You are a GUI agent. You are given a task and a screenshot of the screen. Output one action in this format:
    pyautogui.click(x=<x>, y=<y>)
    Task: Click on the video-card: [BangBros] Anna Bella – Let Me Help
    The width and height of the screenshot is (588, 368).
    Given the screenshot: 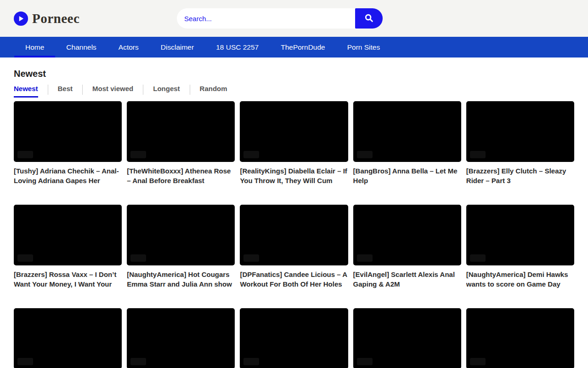 What is the action you would take?
    pyautogui.click(x=407, y=144)
    